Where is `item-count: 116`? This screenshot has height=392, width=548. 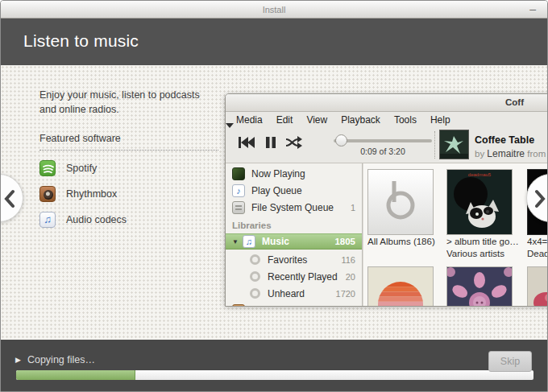 item-count: 116 is located at coordinates (348, 260).